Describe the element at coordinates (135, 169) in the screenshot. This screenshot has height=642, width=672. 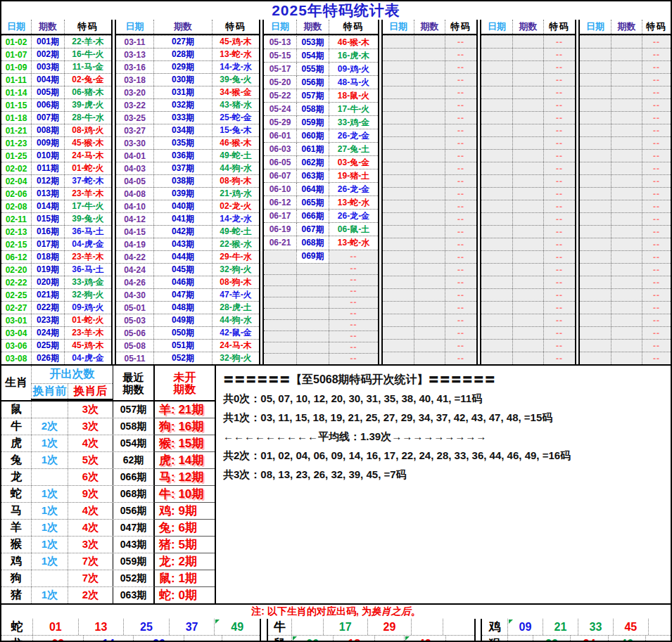
I see `date-cell: 04-03` at that location.